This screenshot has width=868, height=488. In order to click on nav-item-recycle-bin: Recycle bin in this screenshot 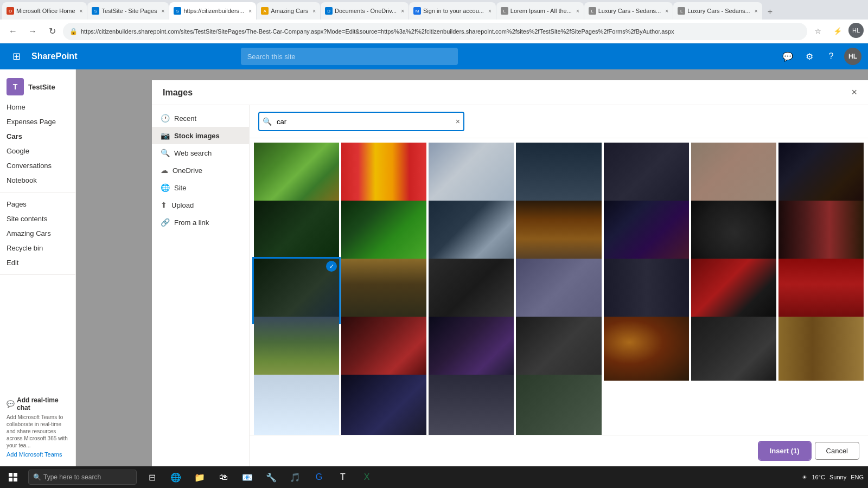, I will do `click(38, 248)`.